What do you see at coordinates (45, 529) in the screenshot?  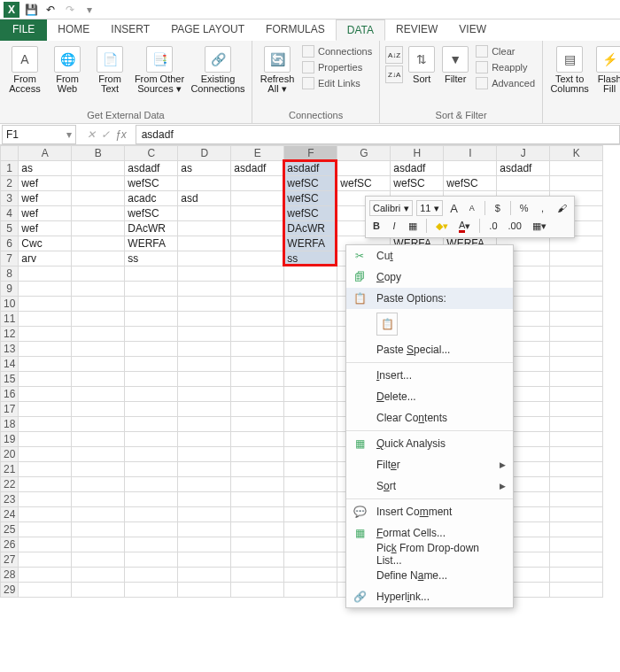 I see `cell-A25` at bounding box center [45, 529].